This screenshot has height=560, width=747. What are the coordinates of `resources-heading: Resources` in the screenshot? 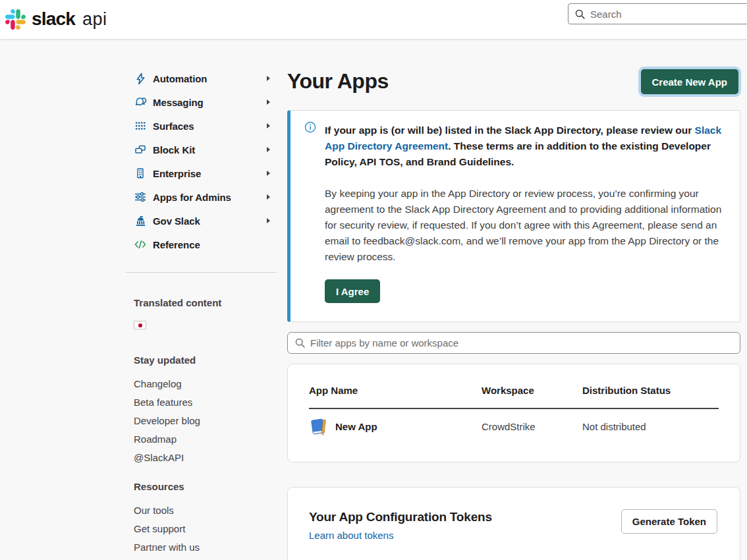 It's located at (201, 486).